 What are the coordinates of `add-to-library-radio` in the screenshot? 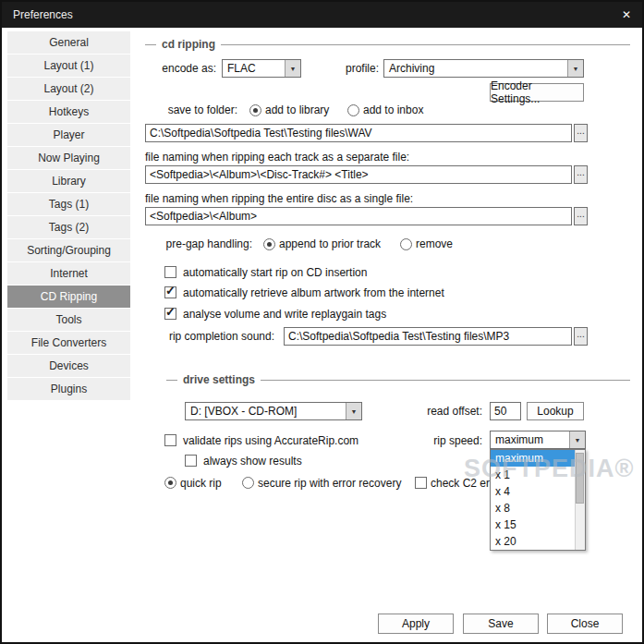 It's located at (255, 111).